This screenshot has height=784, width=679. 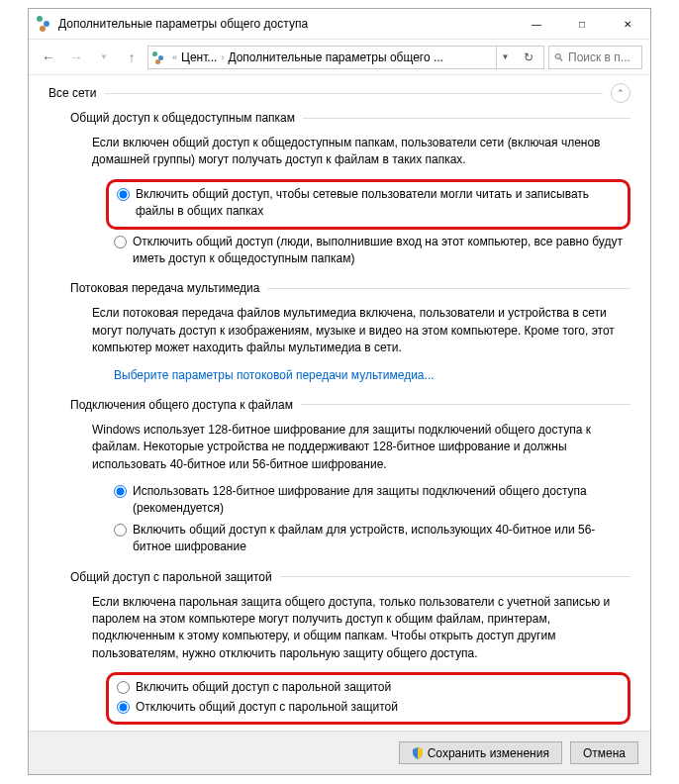 I want to click on chevron-icon: «, so click(x=174, y=57).